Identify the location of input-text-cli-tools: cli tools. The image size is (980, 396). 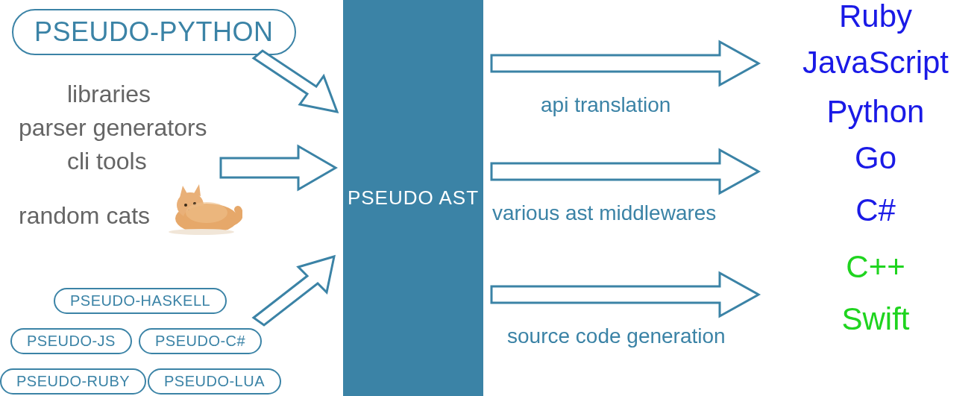
(107, 161).